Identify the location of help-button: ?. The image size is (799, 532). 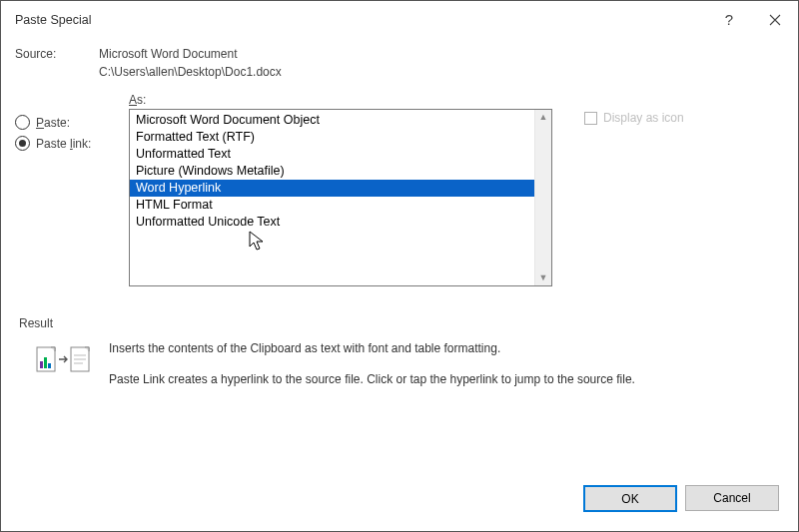
(729, 20).